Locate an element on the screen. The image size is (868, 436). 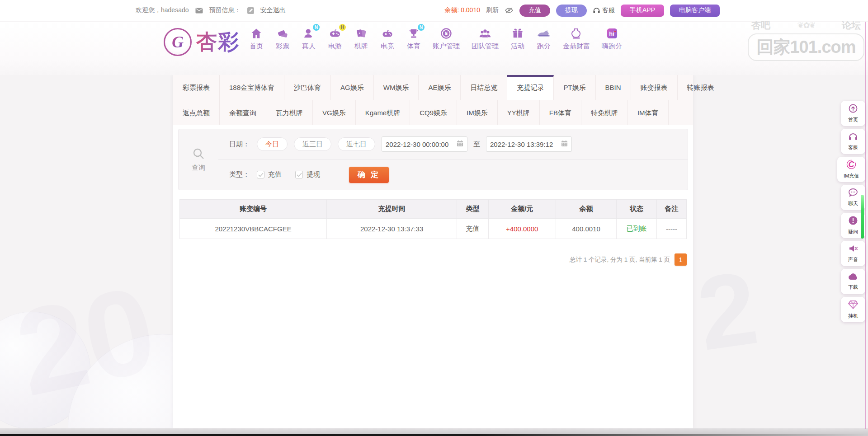
speaker-mute-icon is located at coordinates (853, 249).